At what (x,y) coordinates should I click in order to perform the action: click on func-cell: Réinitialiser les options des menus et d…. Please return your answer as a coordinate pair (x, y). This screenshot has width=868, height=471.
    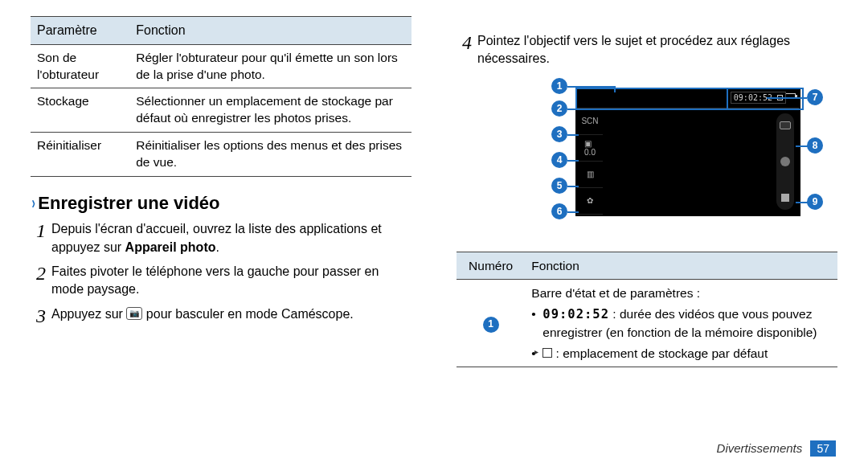
    Looking at the image, I should click on (270, 154).